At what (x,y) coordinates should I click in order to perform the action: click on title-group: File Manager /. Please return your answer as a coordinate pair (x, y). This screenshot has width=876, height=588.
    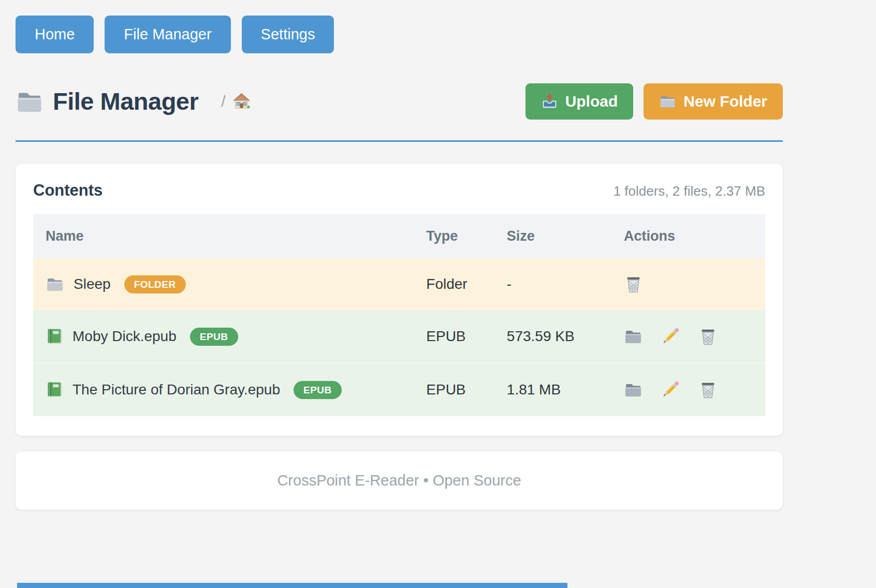
    Looking at the image, I should click on (134, 101).